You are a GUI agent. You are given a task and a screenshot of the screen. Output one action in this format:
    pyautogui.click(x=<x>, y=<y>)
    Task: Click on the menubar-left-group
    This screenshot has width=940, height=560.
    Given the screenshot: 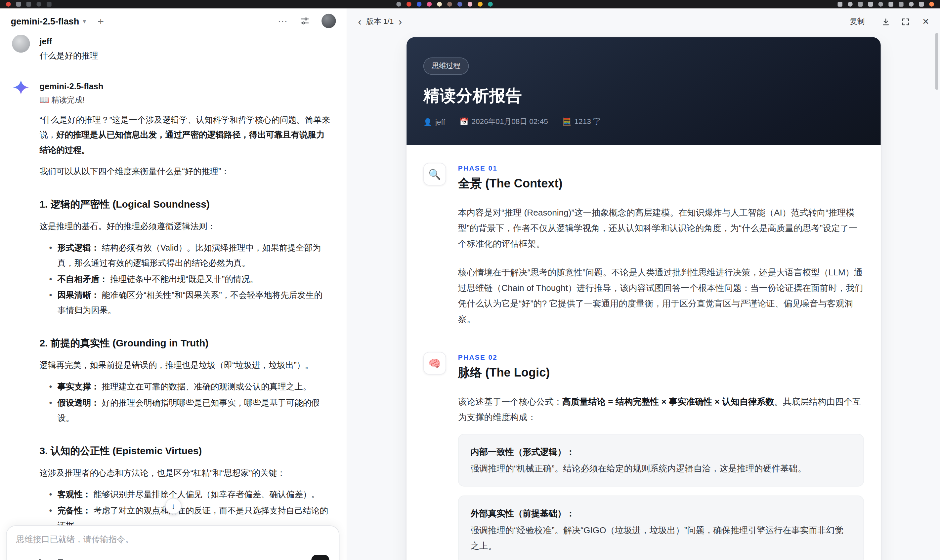 What is the action you would take?
    pyautogui.click(x=29, y=4)
    